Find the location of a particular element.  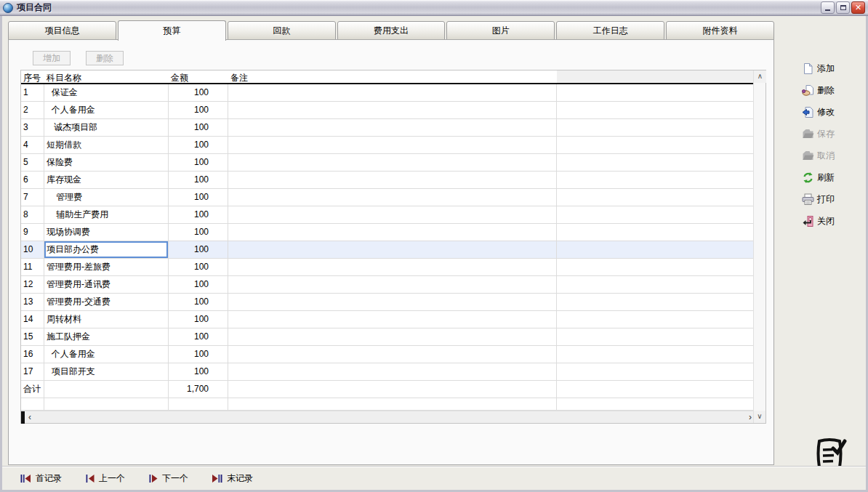

table-row: 14周转材料100 is located at coordinates (393, 320).